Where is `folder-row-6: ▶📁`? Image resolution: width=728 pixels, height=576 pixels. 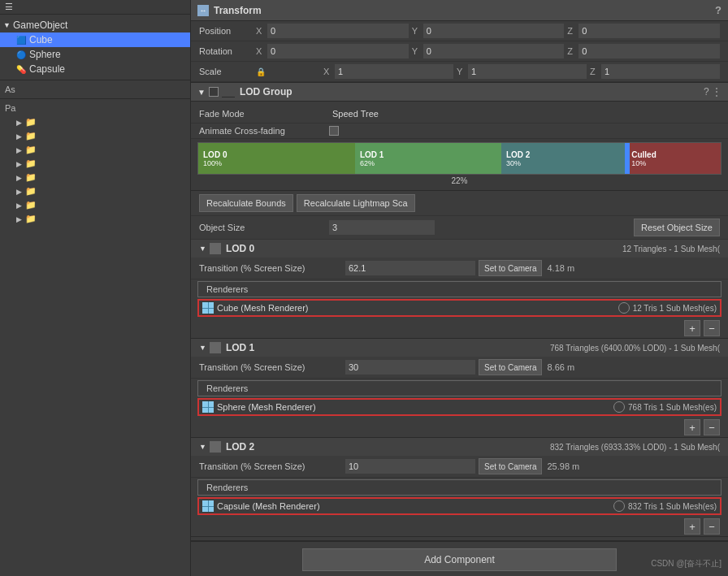 folder-row-6: ▶📁 is located at coordinates (95, 192).